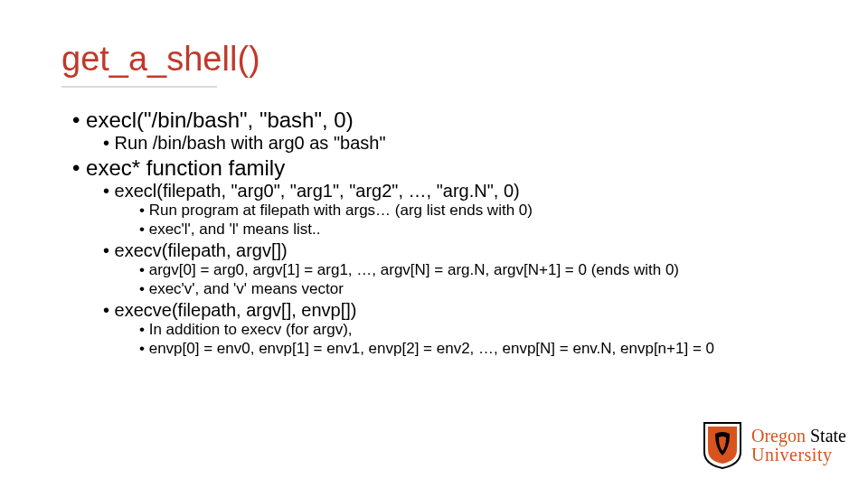  Describe the element at coordinates (486, 210) in the screenshot. I see `bullet-execl-sig: execl(filepath, "arg0", "arg1", "arg2", …` at that location.